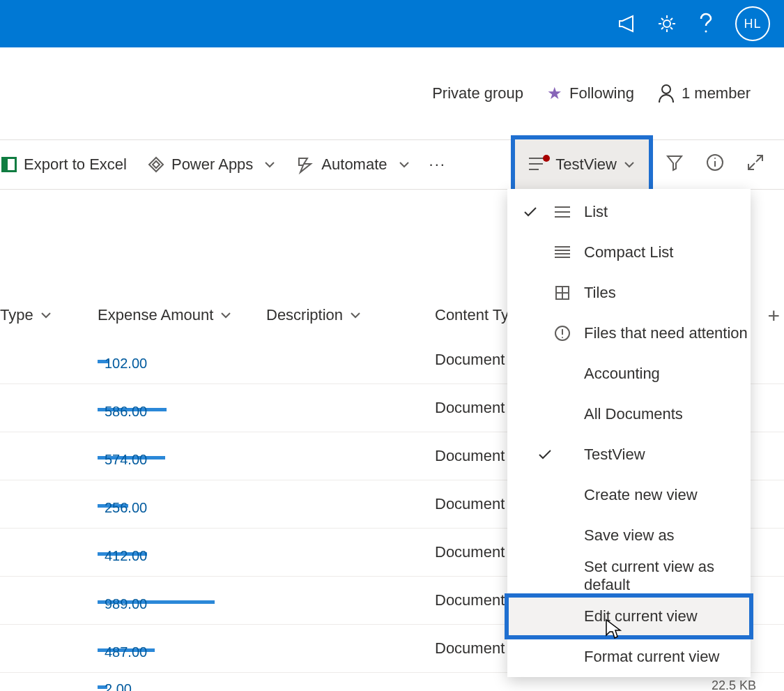 This screenshot has width=784, height=691. I want to click on compact-list-icon, so click(562, 252).